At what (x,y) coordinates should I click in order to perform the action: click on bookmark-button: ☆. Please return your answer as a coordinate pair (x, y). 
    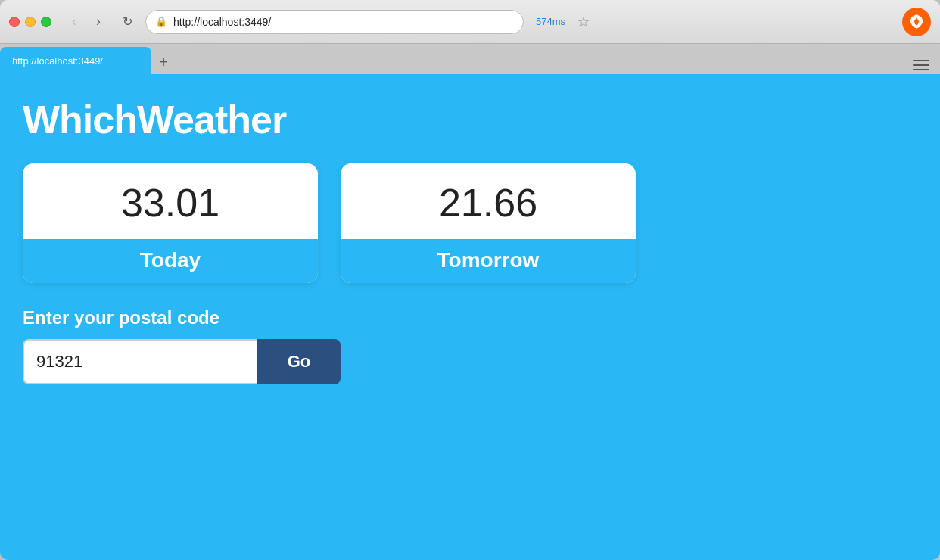
    Looking at the image, I should click on (584, 22).